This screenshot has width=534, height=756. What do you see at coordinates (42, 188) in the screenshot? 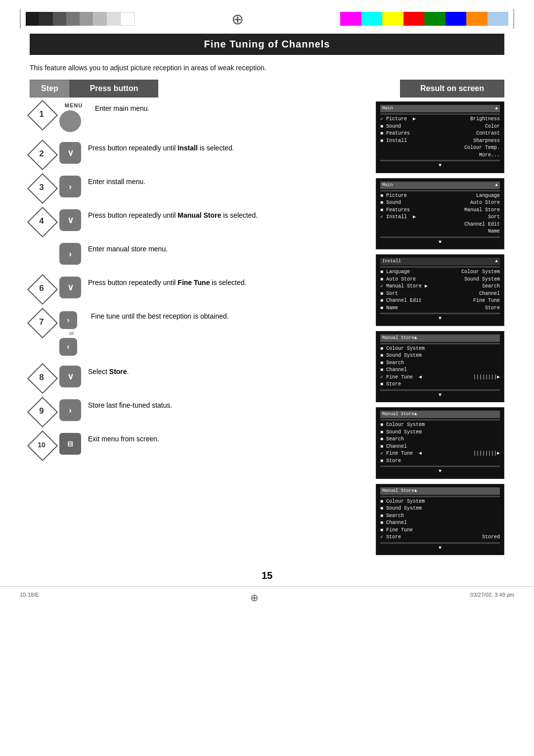
I see `step-number-3: 3` at bounding box center [42, 188].